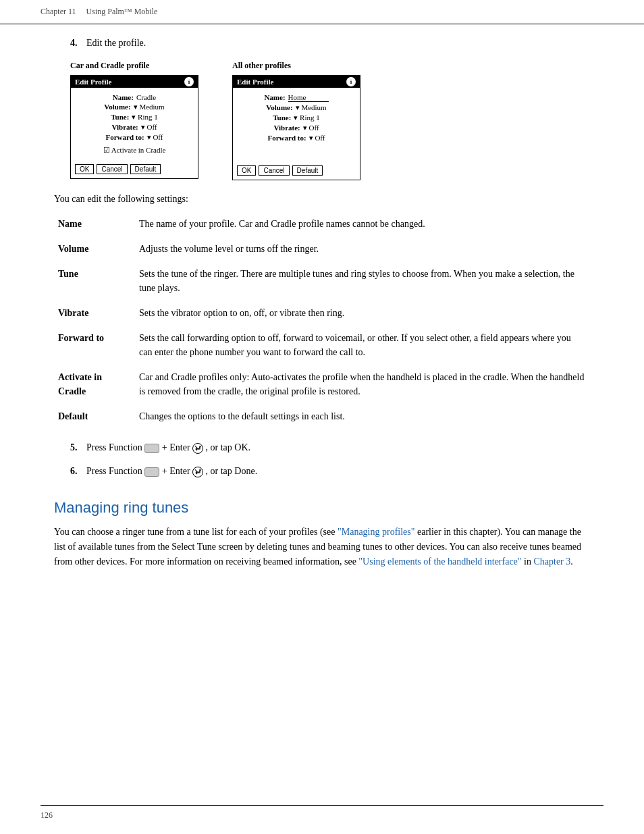 The width and height of the screenshot is (644, 834). Describe the element at coordinates (134, 107) in the screenshot. I see `car-volume-row: Volume: ▾ Medium` at that location.